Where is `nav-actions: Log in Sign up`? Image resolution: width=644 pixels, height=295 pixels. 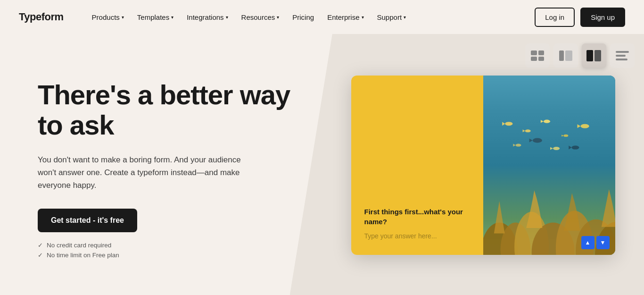
nav-actions: Log in Sign up is located at coordinates (580, 17).